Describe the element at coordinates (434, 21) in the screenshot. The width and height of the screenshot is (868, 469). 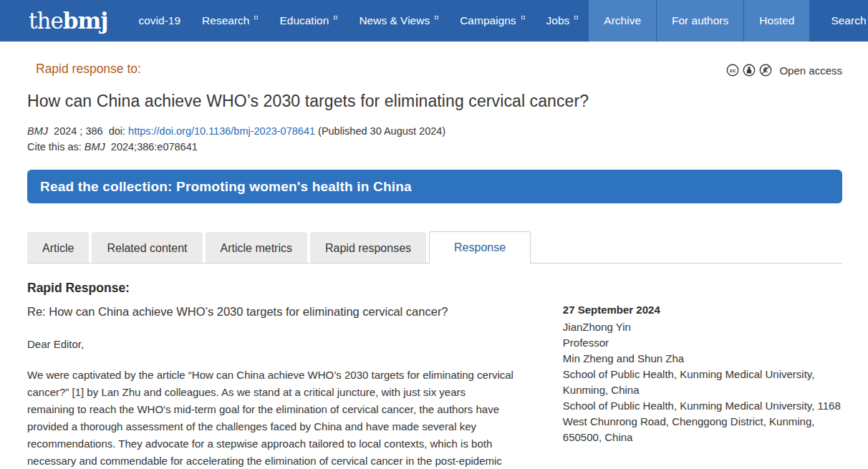
I see `top-navigation: thebmj covid-19 Research Education News …` at that location.